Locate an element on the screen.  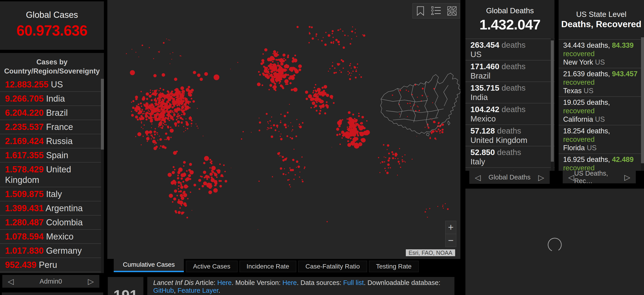
state-list-item: 16.925 deaths, 42.489 recovered New Jers… is located at coordinates (601, 162).